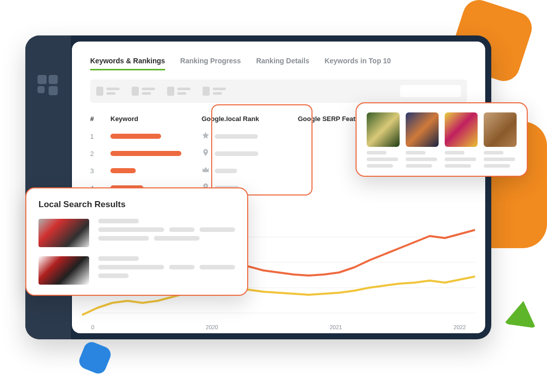 The image size is (547, 392). Describe the element at coordinates (137, 205) in the screenshot. I see `local-search-title: Local Search Results` at that location.